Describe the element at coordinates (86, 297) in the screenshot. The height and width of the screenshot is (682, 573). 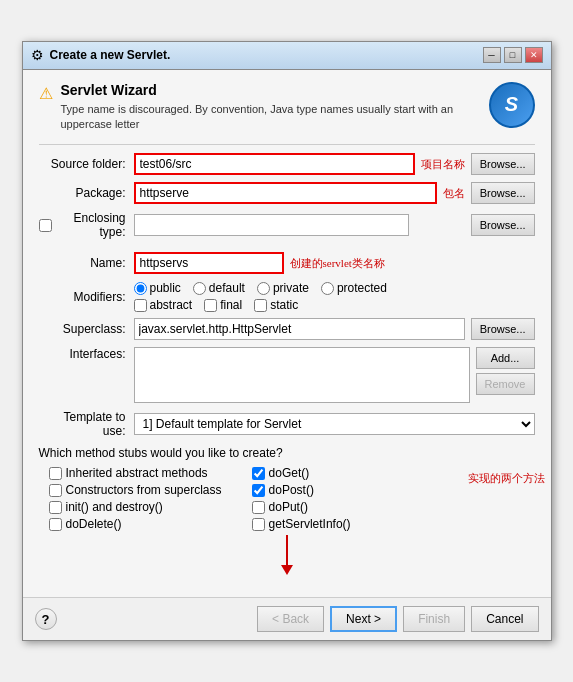
I see `modifiers-label: Modifiers:` at that location.